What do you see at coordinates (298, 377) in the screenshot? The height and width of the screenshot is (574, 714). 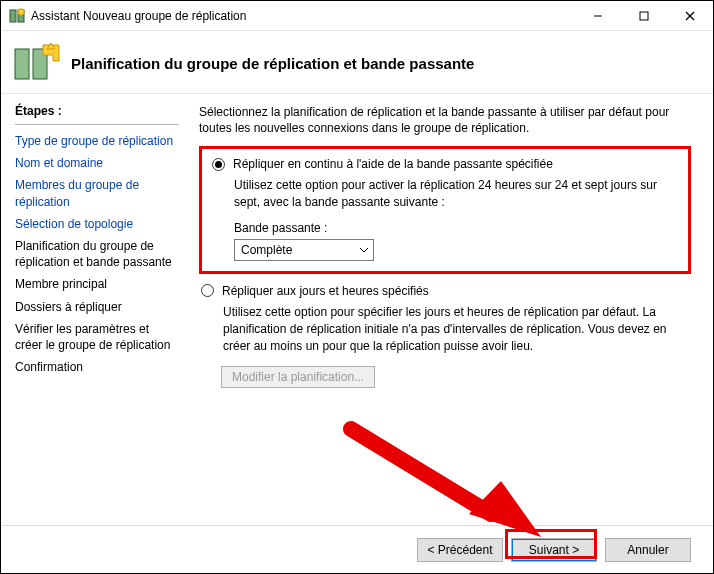 I see `edit-schedule-button: Modifier la planification...` at bounding box center [298, 377].